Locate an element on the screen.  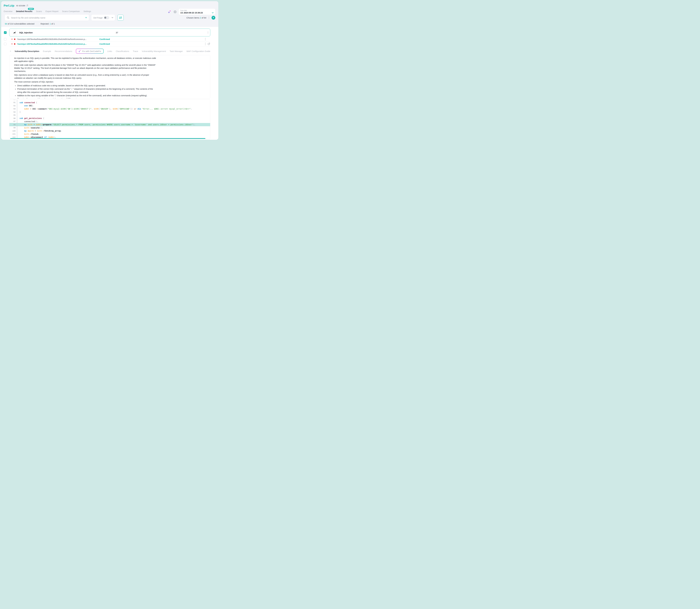
description-bullet: Guessing the password through sequential… is located at coordinates (88, 98).